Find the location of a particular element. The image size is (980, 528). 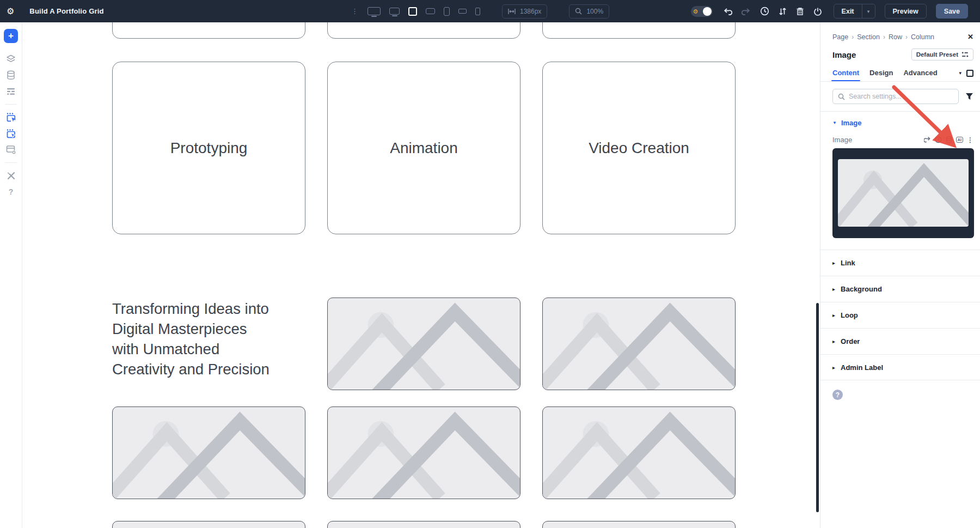

breadcrumb-page: Page is located at coordinates (841, 37).